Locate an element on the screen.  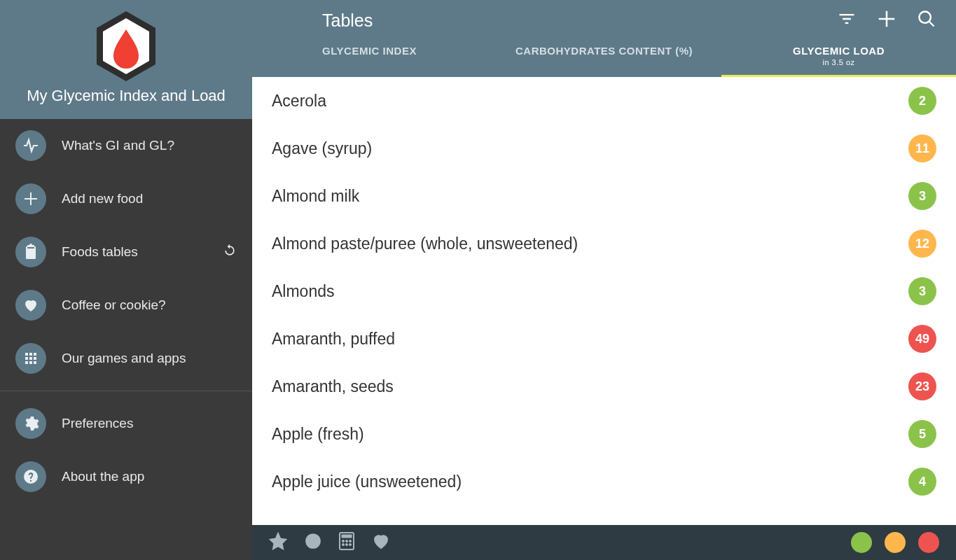
sidebar-item-label: Foods tables is located at coordinates (142, 252).